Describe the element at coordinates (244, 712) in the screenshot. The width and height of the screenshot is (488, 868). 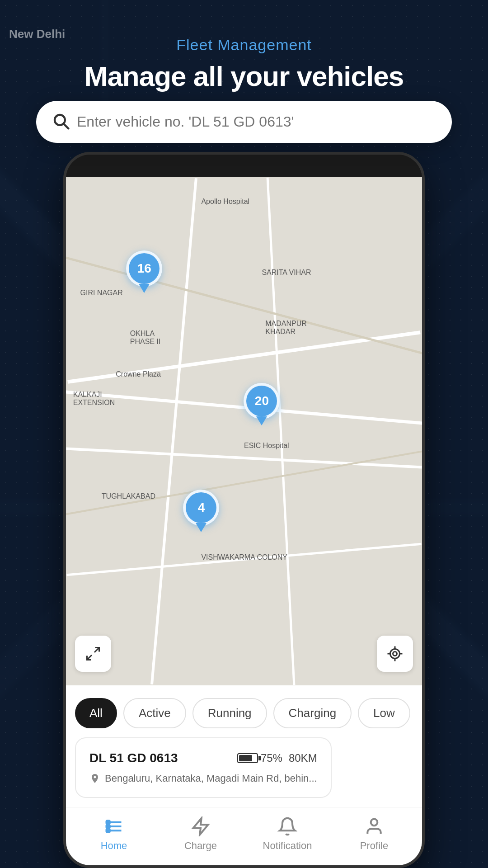
I see `filter-section: All Active Running Charging Low` at that location.